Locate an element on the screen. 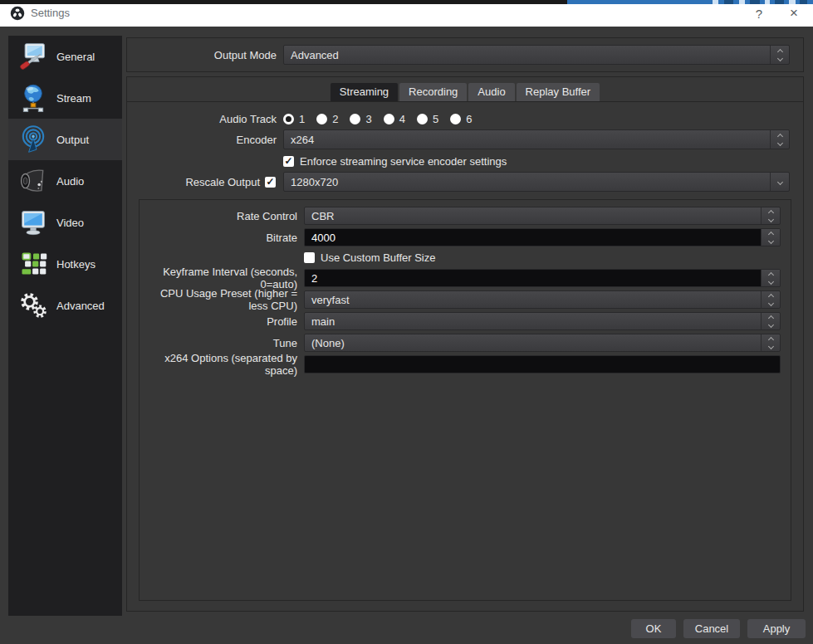 Image resolution: width=813 pixels, height=644 pixels. encoder-select: x264 is located at coordinates (536, 139).